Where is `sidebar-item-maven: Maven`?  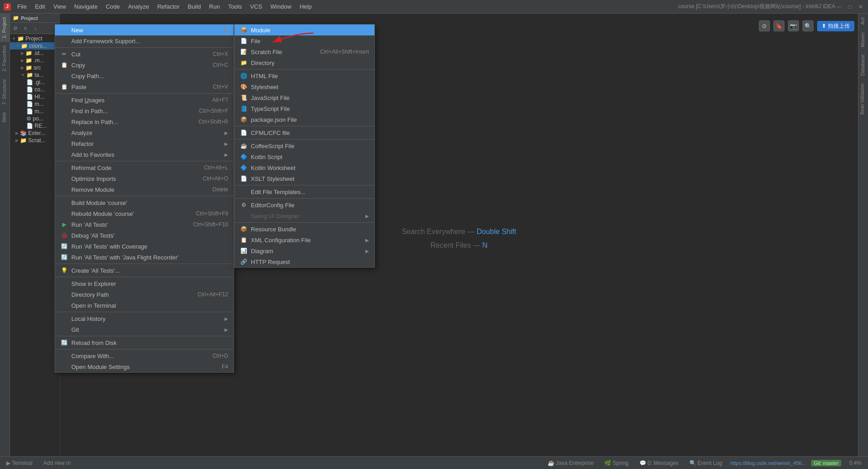 sidebar-item-maven: Maven is located at coordinates (863, 40).